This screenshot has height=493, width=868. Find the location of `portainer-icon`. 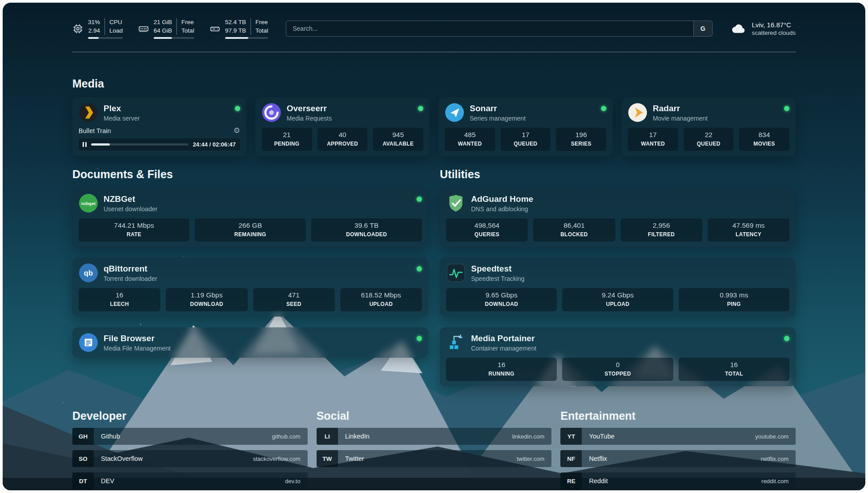

portainer-icon is located at coordinates (456, 343).